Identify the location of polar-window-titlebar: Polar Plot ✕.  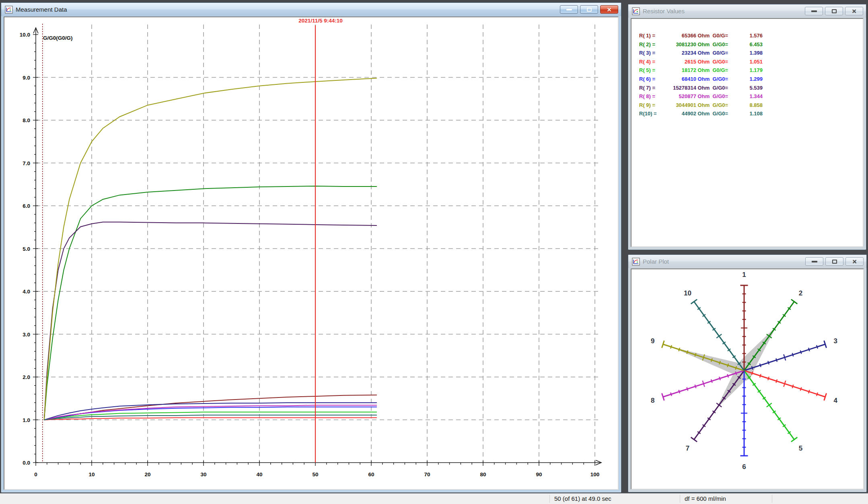
(747, 261).